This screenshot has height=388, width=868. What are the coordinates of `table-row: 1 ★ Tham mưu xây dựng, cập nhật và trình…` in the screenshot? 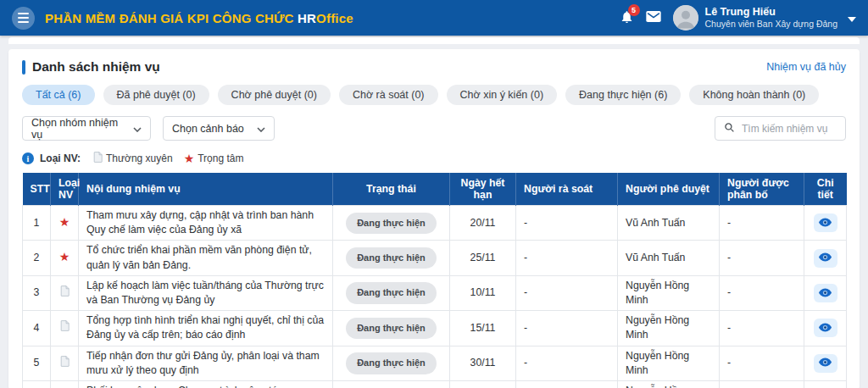 It's located at (435, 224).